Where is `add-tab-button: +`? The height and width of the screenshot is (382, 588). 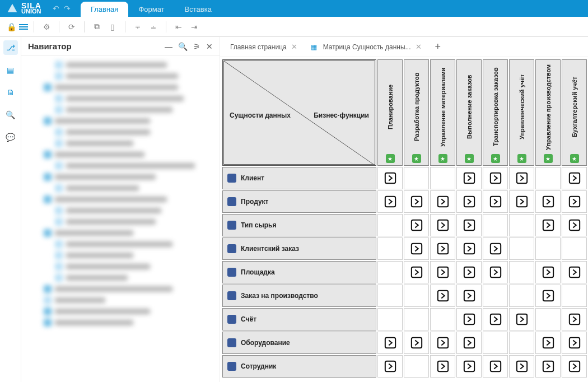
add-tab-button: + is located at coordinates (438, 47).